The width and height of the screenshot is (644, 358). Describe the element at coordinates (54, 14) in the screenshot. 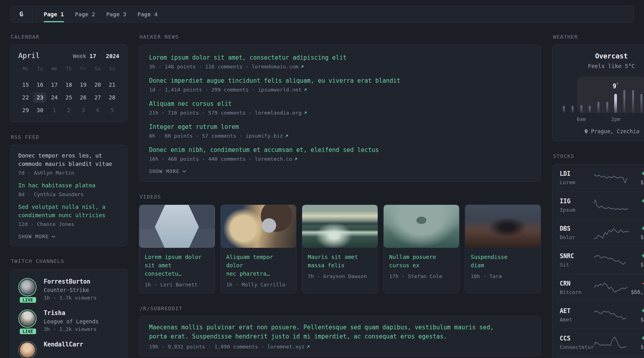

I see `page-tab-label: Page 1` at that location.